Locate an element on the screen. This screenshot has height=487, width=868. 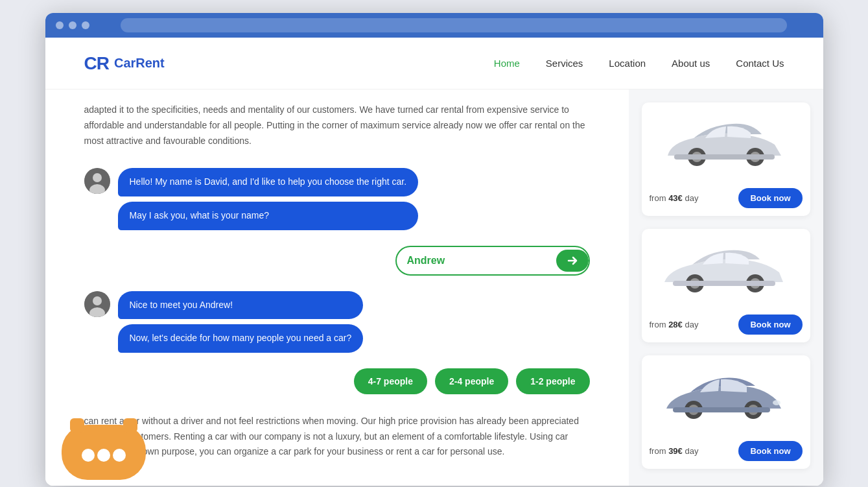
logo-cr-text: CR is located at coordinates (97, 64).